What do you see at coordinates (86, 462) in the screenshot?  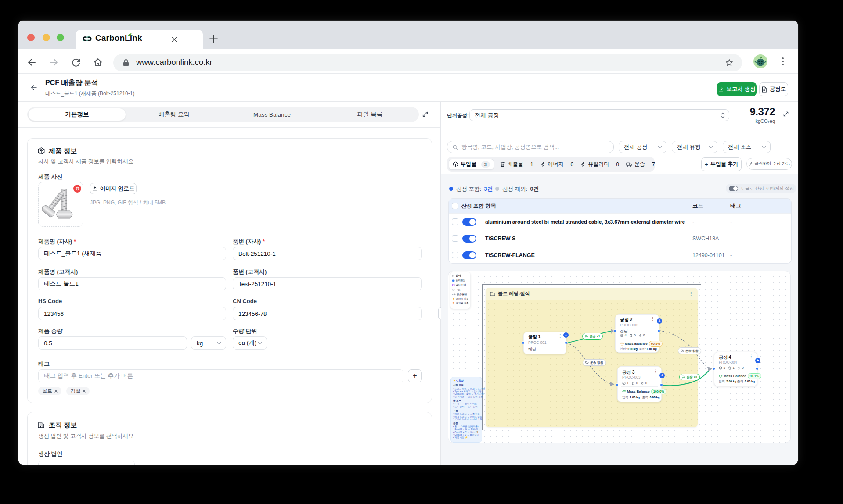 I see `producer-select` at bounding box center [86, 462].